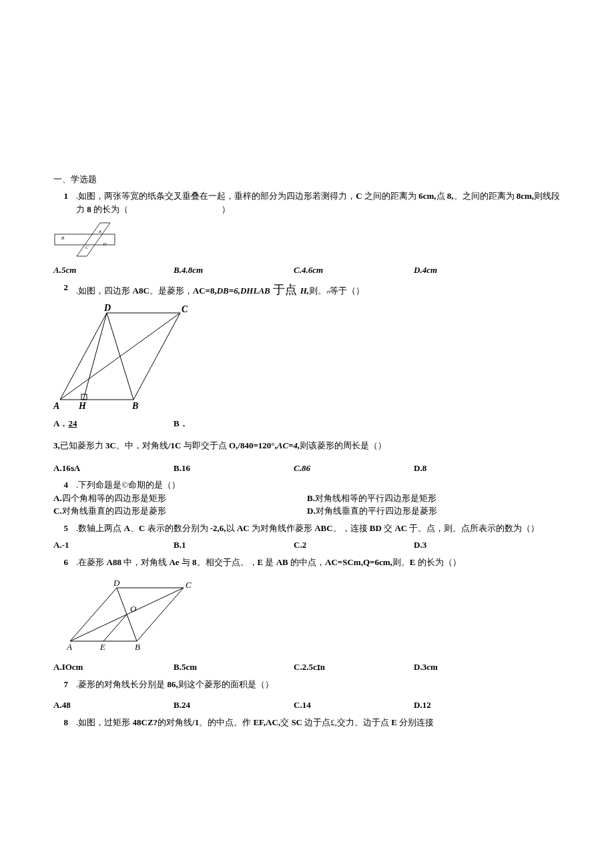 This screenshot has height=868, width=614. I want to click on q1-opt-D: D.4cm, so click(474, 270).